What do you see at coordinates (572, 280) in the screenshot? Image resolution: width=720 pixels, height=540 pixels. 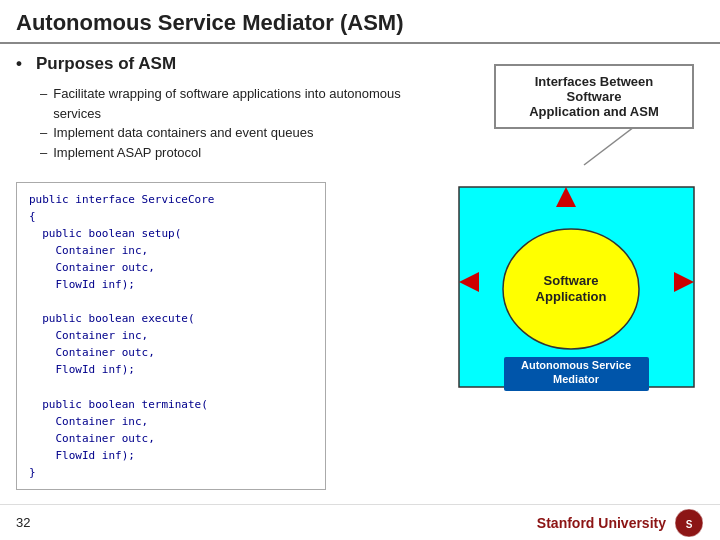 I see `svg-text: Software` at bounding box center [572, 280].